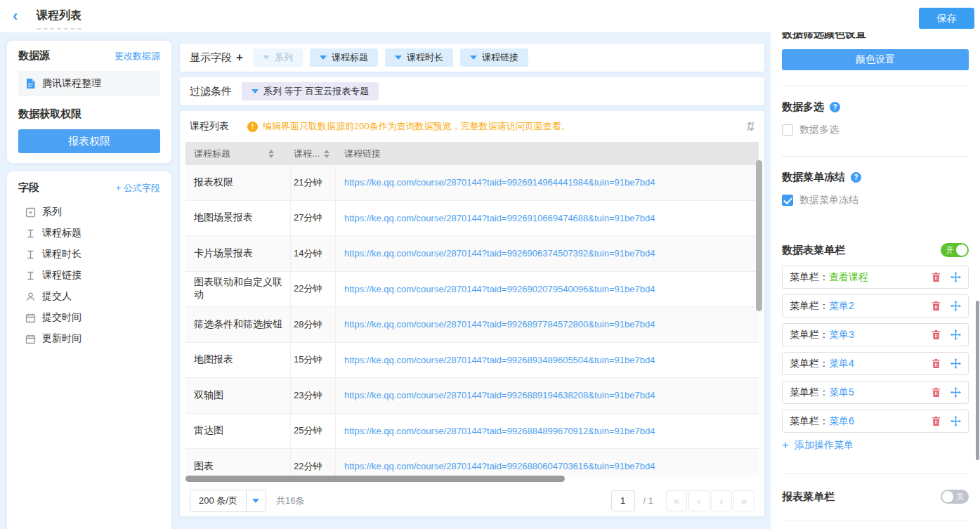 The height and width of the screenshot is (529, 980). Describe the element at coordinates (344, 58) in the screenshot. I see `field-chip: 课程标题` at that location.